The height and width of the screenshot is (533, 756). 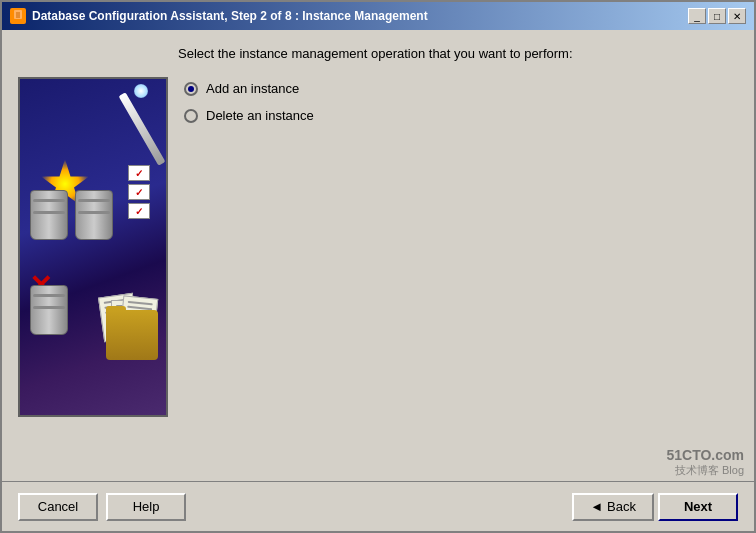 I want to click on help-button: Help, so click(x=146, y=507).